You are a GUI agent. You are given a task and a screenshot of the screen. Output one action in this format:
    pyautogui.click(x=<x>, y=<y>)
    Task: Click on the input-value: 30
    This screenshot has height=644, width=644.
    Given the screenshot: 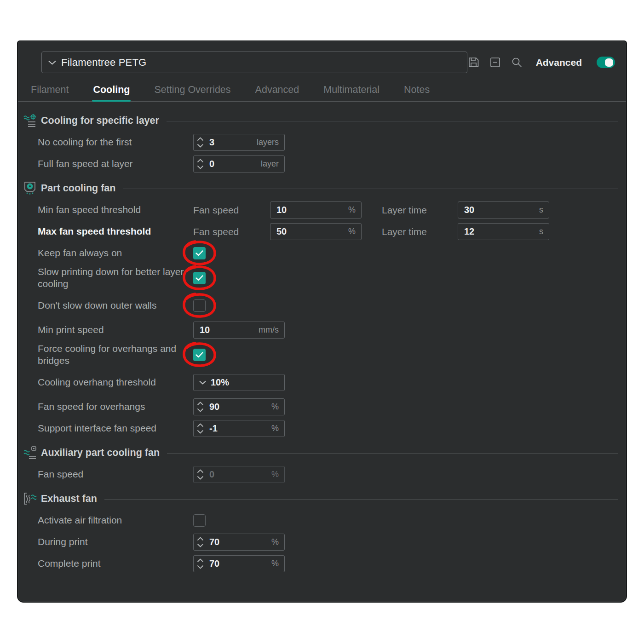 What is the action you would take?
    pyautogui.click(x=469, y=210)
    